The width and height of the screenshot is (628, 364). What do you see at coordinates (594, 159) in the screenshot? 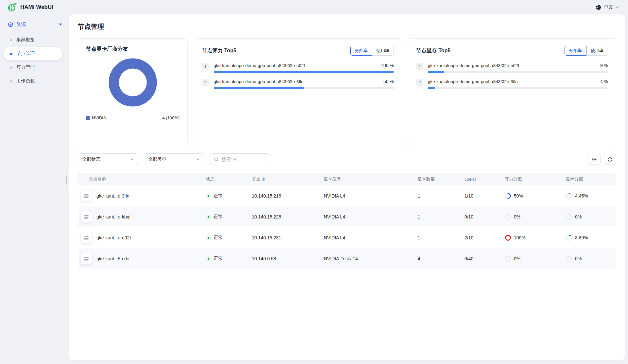
I see `column-settings-button` at bounding box center [594, 159].